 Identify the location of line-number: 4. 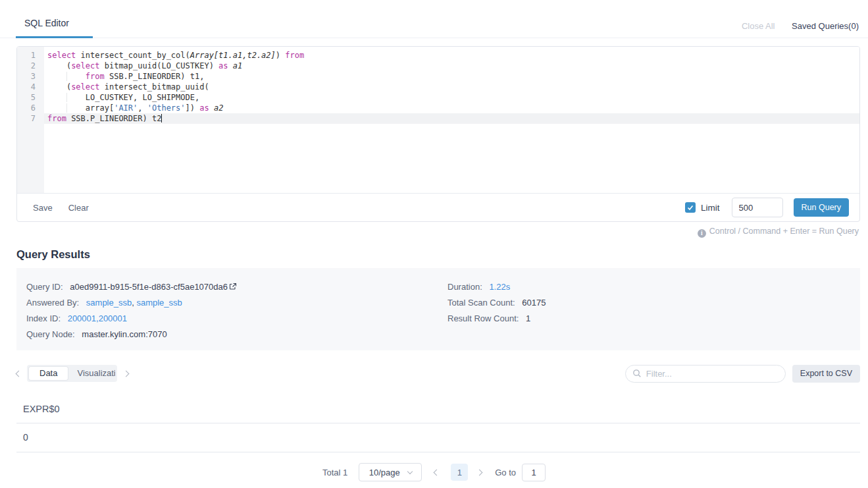
(26, 87).